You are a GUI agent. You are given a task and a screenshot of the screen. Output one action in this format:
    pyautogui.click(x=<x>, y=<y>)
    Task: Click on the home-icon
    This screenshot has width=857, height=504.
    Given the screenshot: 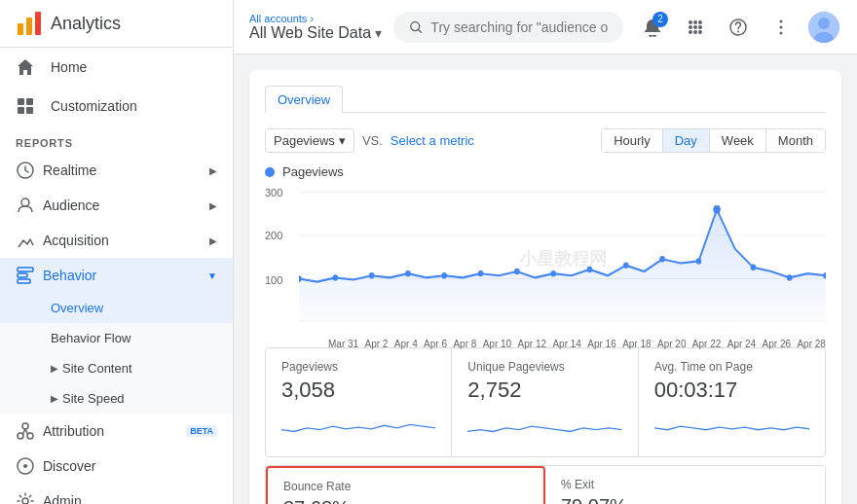 What is the action you would take?
    pyautogui.click(x=25, y=67)
    